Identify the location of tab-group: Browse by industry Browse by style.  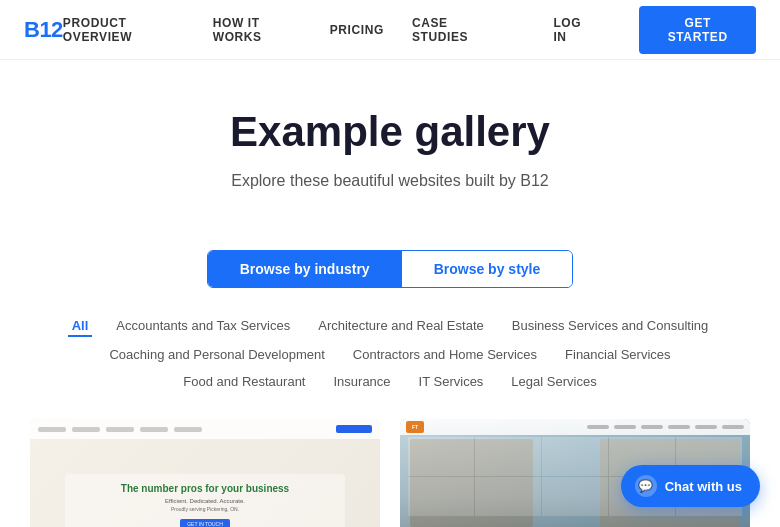
(390, 269).